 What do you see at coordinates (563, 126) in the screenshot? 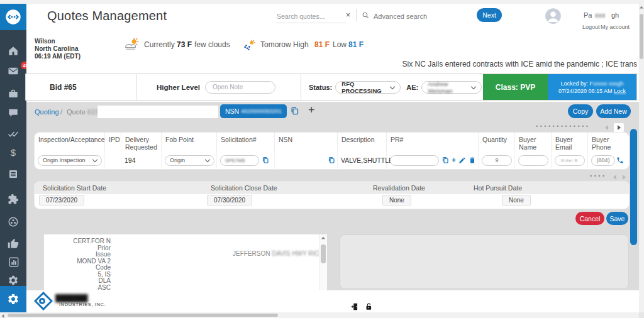
I see `pager-dots-top: •••••••••••••` at bounding box center [563, 126].